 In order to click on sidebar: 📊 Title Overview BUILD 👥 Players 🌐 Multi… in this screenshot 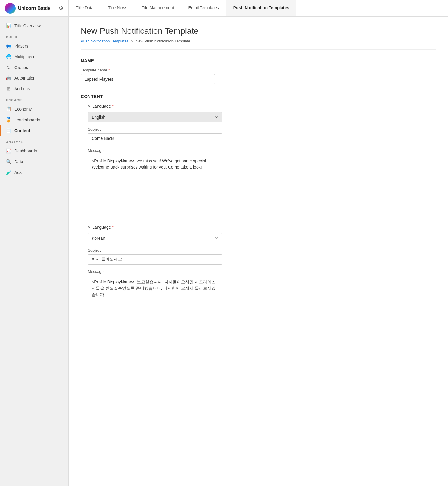, I will do `click(34, 251)`.